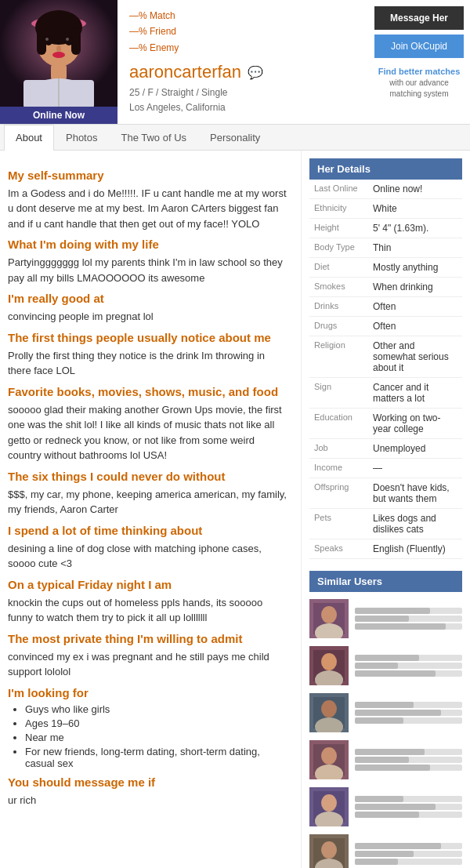  What do you see at coordinates (338, 326) in the screenshot?
I see `detail-label: Drugs` at bounding box center [338, 326].